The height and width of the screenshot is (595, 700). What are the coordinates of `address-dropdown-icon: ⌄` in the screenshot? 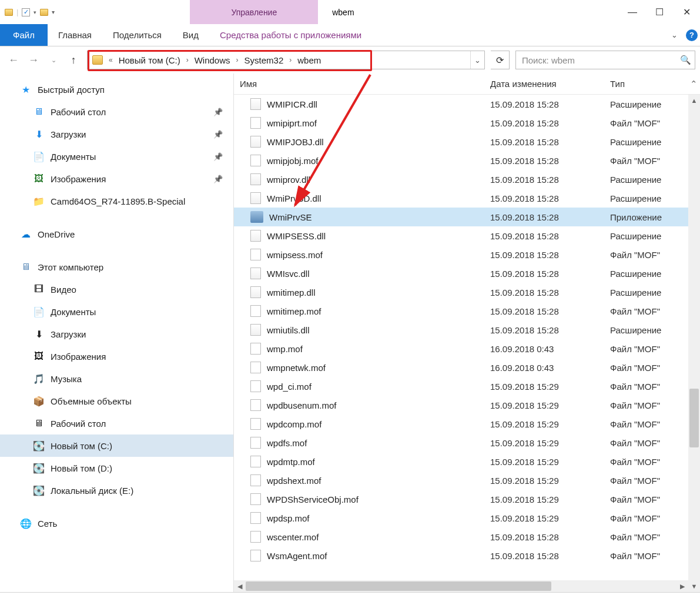 It's located at (477, 60).